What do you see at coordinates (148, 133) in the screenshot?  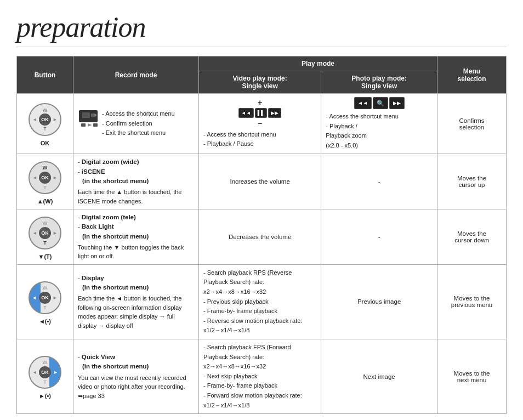 I see `record-item: Exit the shortcut menu` at bounding box center [148, 133].